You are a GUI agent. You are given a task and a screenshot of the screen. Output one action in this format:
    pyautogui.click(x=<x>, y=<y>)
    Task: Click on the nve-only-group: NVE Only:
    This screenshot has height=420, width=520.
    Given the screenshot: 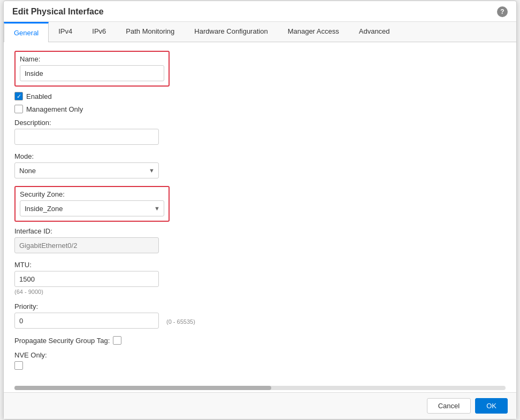 What is the action you would take?
    pyautogui.click(x=260, y=360)
    